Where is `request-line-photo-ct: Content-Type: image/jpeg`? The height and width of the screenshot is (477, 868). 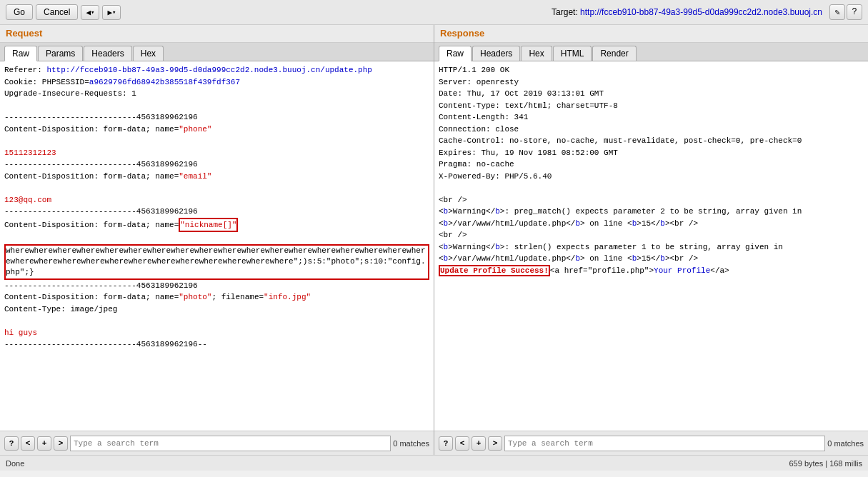
request-line-photo-ct: Content-Type: image/jpeg is located at coordinates (217, 310).